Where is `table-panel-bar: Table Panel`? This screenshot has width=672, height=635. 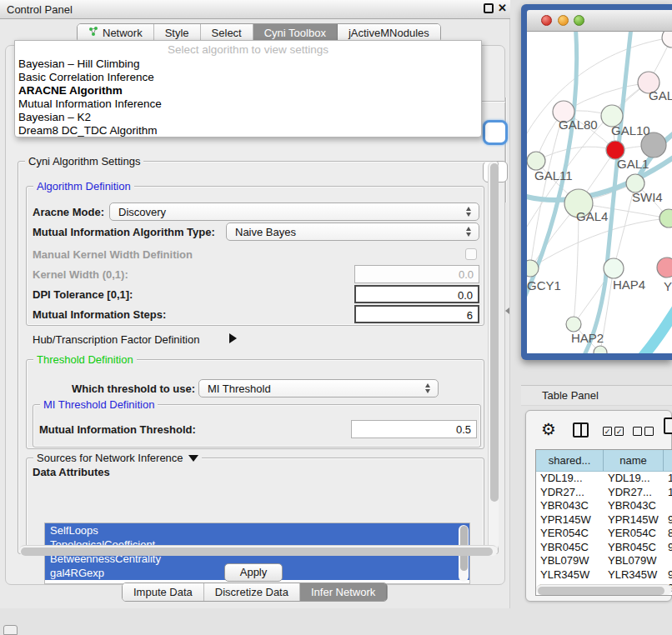 table-panel-bar: Table Panel is located at coordinates (597, 395).